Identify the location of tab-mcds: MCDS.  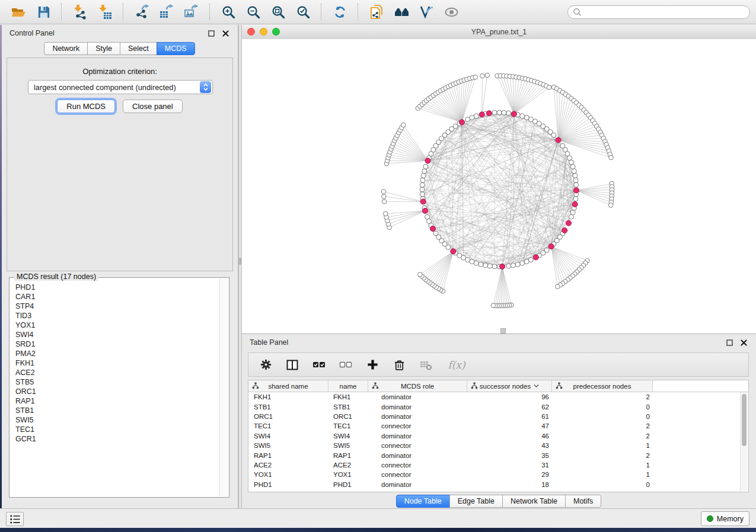
(176, 49).